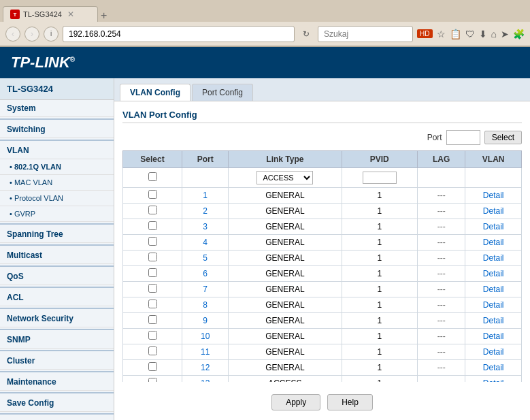  Describe the element at coordinates (494, 196) in the screenshot. I see `row-detail-0: Detail` at that location.